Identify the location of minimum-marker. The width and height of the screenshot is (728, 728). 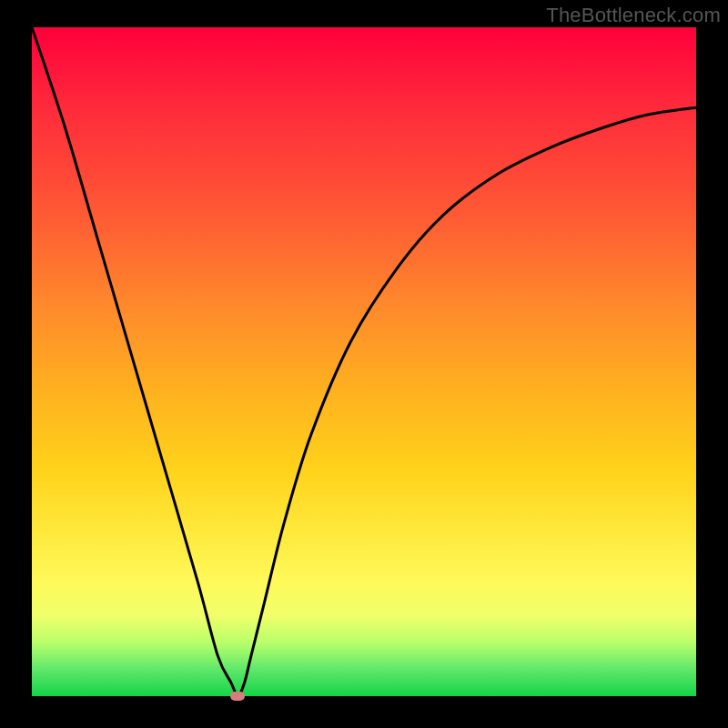
(238, 696).